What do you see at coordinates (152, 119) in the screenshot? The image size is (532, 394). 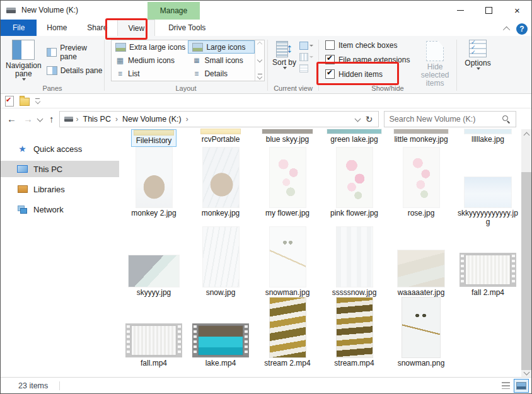 I see `breadcrumb-new-volume: New Volume (K:)` at bounding box center [152, 119].